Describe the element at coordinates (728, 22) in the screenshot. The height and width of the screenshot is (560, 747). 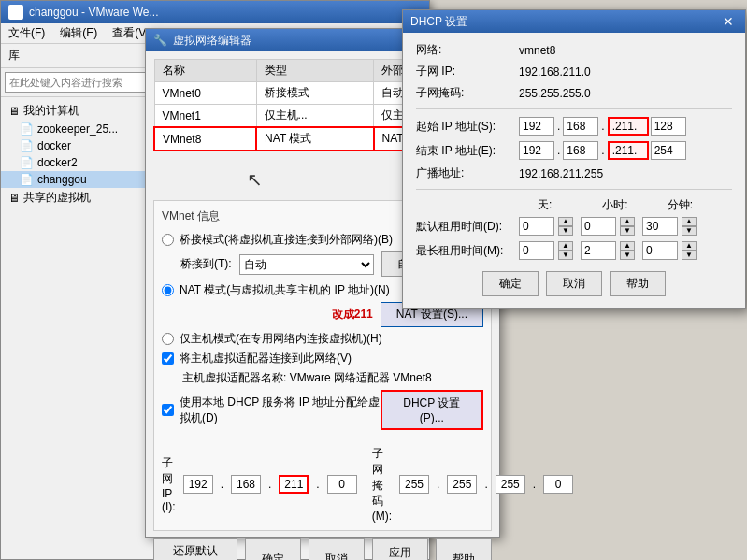
I see `dhcp-close-btn: ✕` at that location.